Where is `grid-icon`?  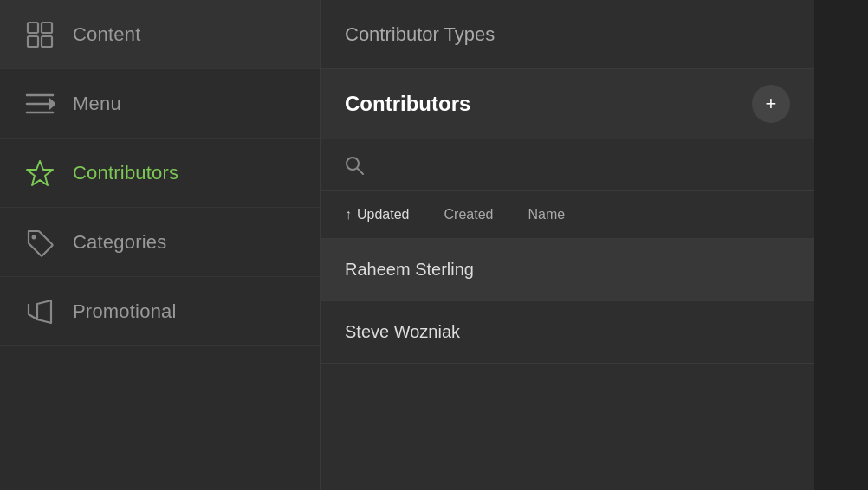 grid-icon is located at coordinates (40, 35).